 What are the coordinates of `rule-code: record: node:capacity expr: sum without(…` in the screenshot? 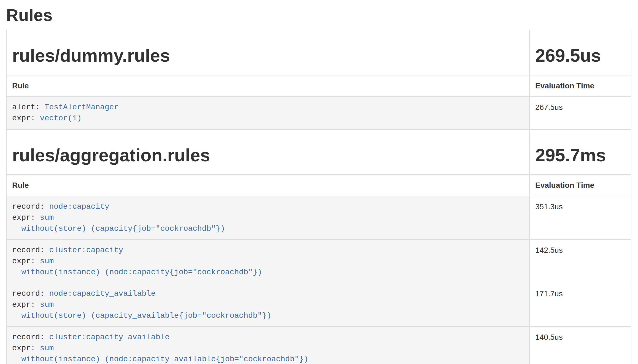 It's located at (268, 218).